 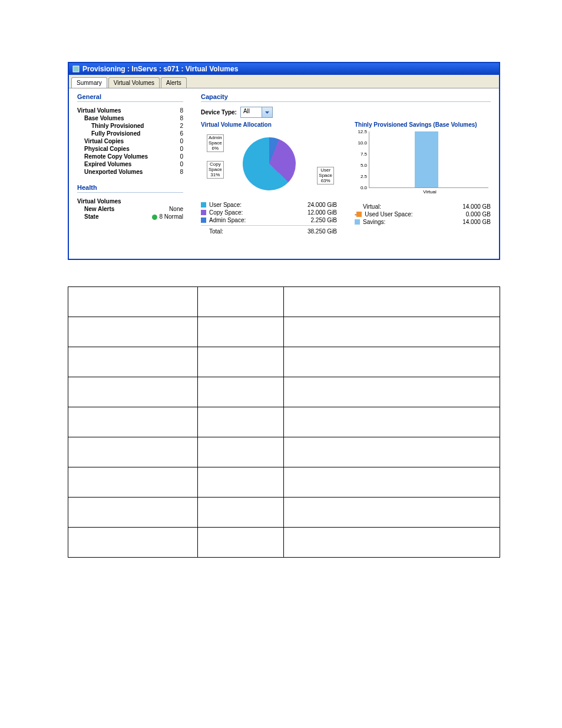 I want to click on state-label: State, so click(x=91, y=217).